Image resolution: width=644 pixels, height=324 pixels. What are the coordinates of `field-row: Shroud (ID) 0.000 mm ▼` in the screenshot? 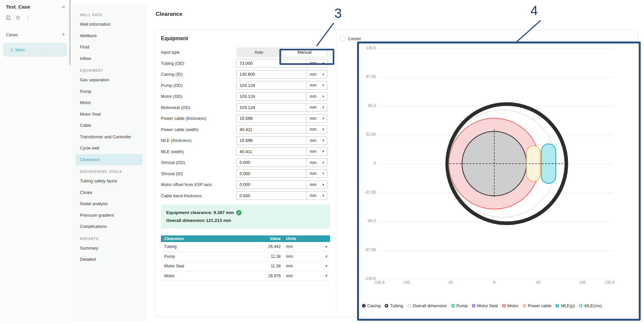 It's located at (245, 174).